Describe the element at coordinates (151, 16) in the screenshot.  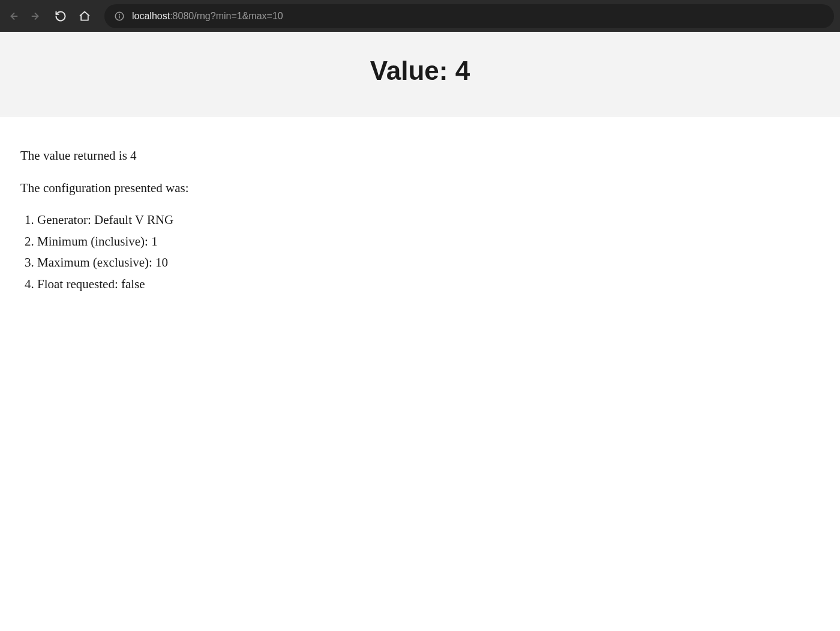
I see `url-host: localhost` at that location.